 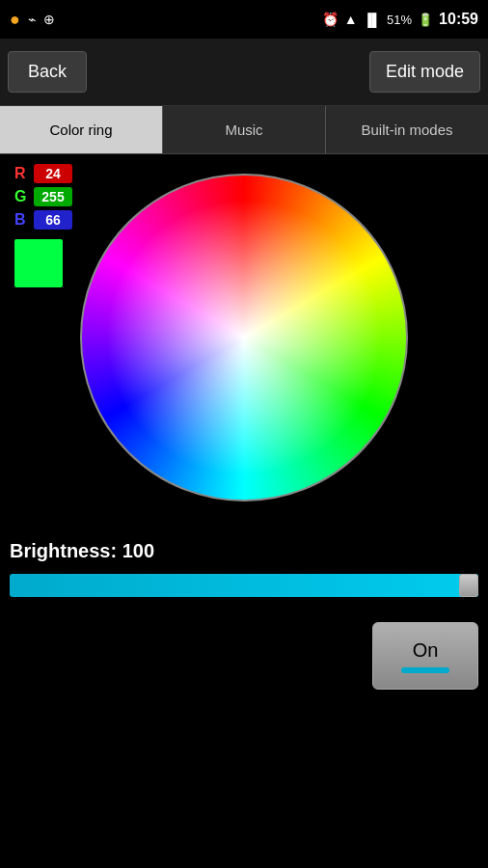 What do you see at coordinates (399, 19) in the screenshot?
I see `battery-percent: 51%` at bounding box center [399, 19].